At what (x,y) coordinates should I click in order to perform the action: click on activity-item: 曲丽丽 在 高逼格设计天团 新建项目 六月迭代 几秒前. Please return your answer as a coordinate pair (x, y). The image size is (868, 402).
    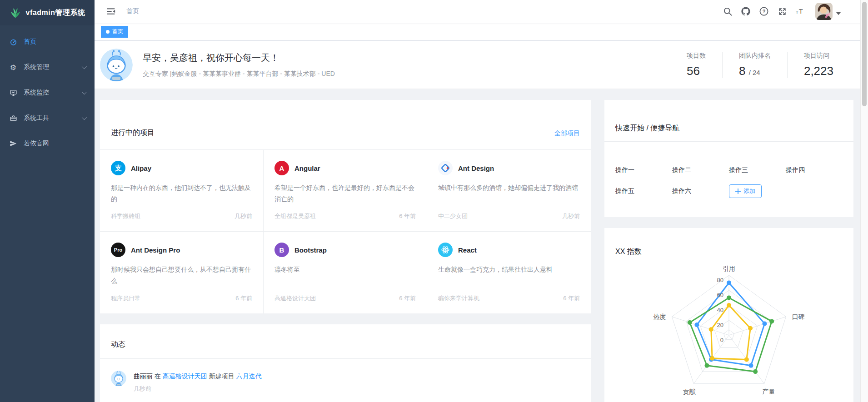
    Looking at the image, I should click on (345, 376).